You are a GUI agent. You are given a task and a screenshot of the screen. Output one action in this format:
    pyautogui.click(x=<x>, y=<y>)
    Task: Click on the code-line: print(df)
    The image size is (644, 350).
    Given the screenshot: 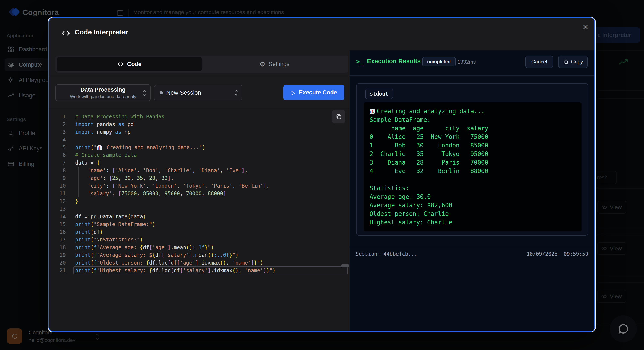 What is the action you would take?
    pyautogui.click(x=175, y=232)
    